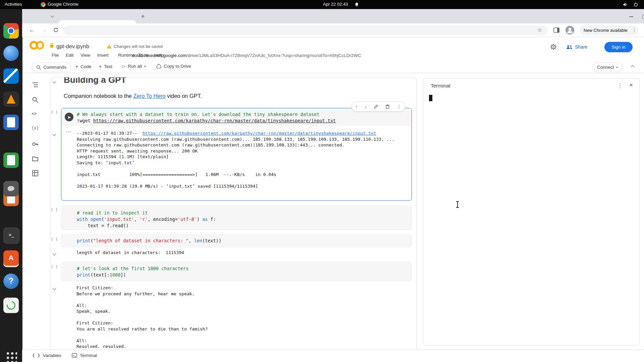 The height and width of the screenshot is (362, 644). I want to click on output-options-icon: ⋯, so click(69, 131).